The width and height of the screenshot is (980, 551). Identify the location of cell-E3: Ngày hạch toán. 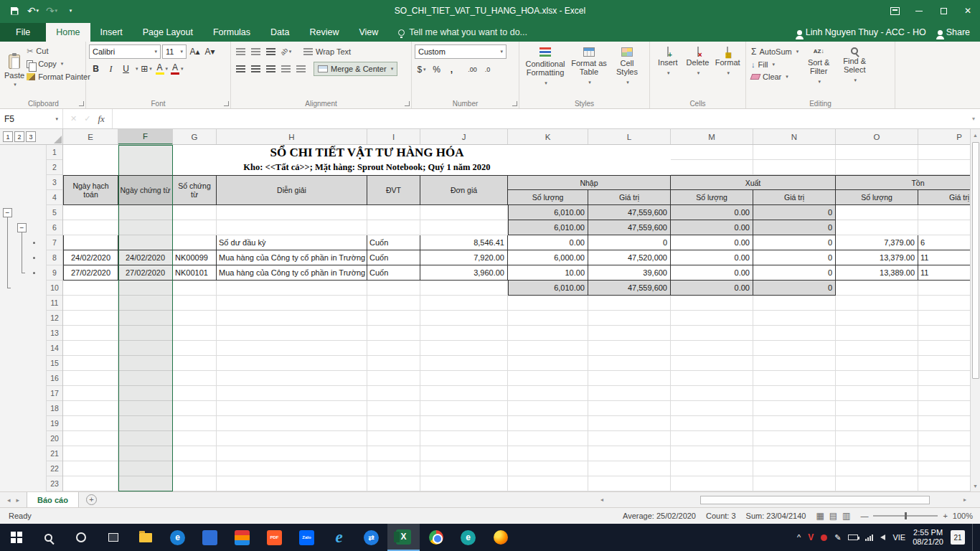
(90, 190).